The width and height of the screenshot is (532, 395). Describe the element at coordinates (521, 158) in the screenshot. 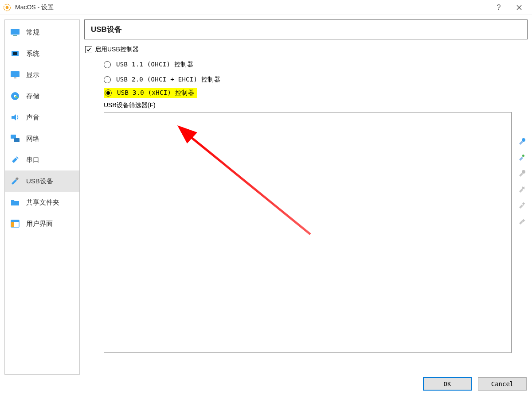

I see `usb-add-from-device-icon` at that location.